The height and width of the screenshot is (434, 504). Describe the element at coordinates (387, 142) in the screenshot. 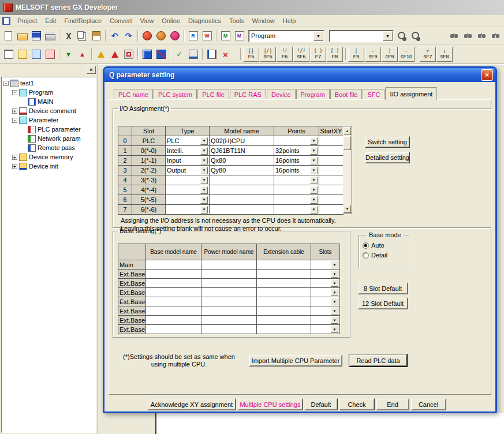

I see `switch-setting-button: Switch setting` at that location.